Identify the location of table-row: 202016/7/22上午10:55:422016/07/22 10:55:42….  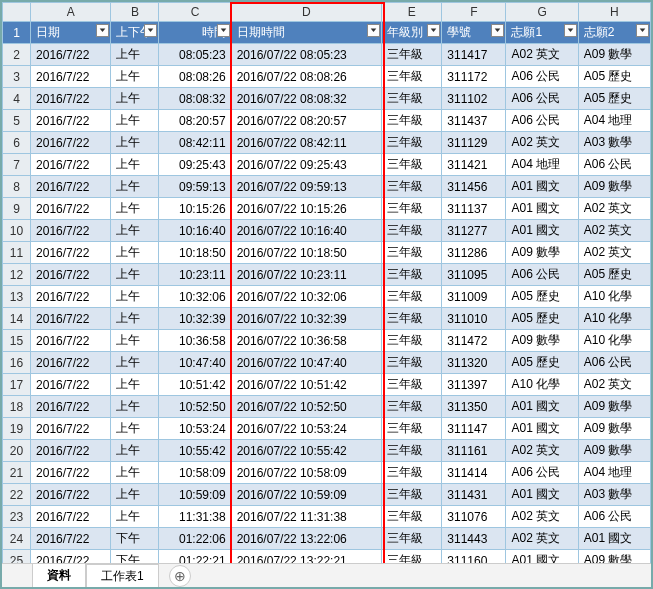
(327, 451).